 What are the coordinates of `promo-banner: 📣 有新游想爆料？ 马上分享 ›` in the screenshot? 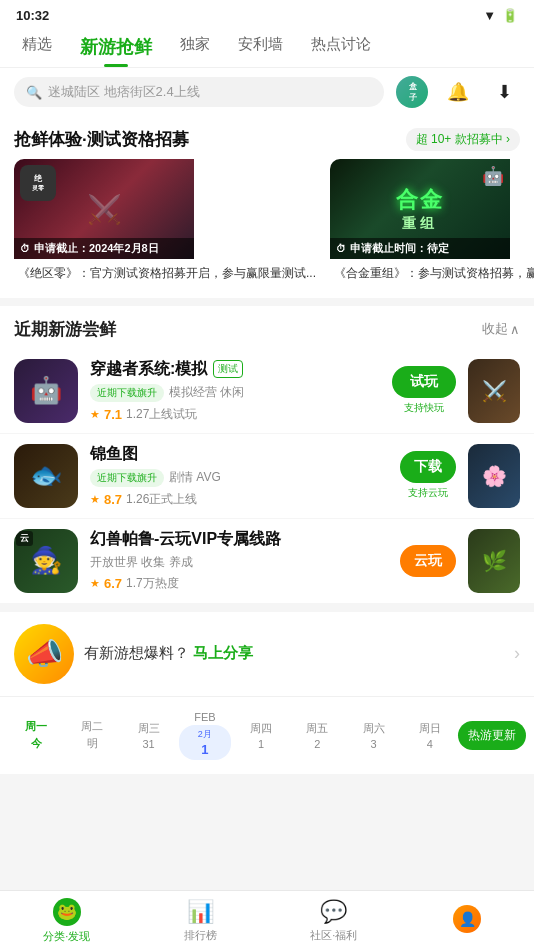 It's located at (267, 654).